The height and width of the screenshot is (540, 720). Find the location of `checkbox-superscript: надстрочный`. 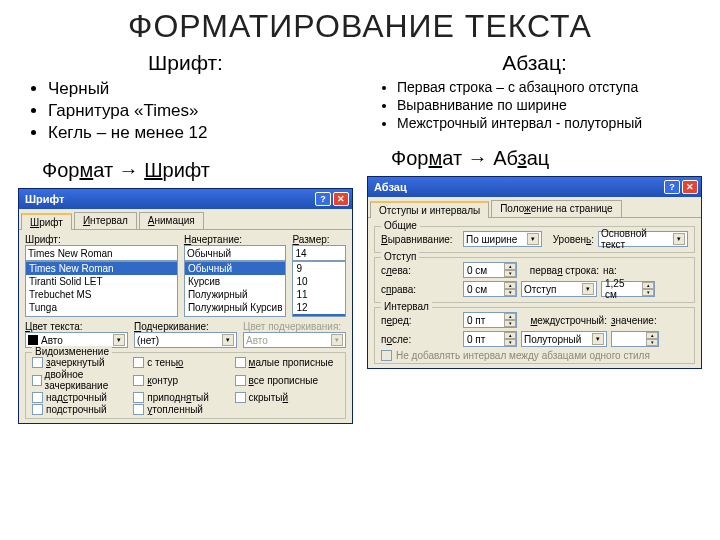

checkbox-superscript: надстрочный is located at coordinates (82, 398).